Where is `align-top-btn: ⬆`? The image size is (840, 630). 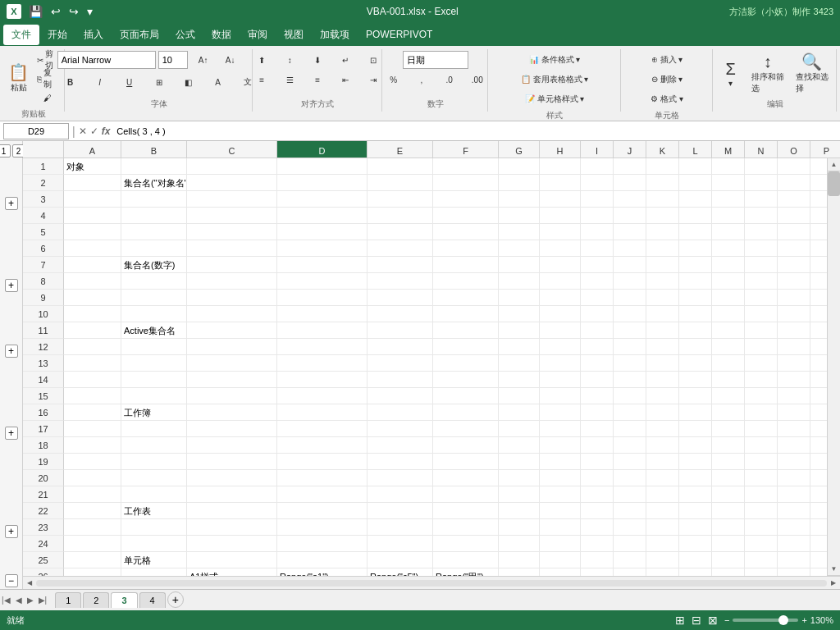 align-top-btn: ⬆ is located at coordinates (262, 60).